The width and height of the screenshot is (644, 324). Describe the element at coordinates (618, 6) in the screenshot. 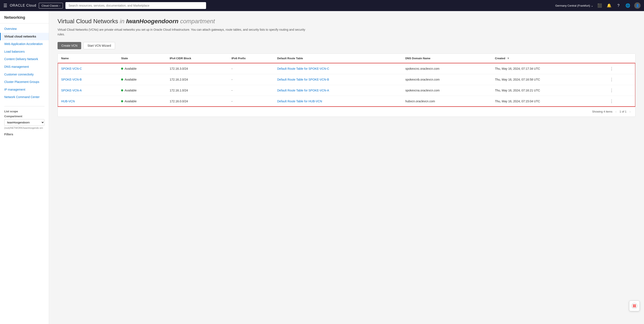

I see `help-question-icon: ?` at that location.